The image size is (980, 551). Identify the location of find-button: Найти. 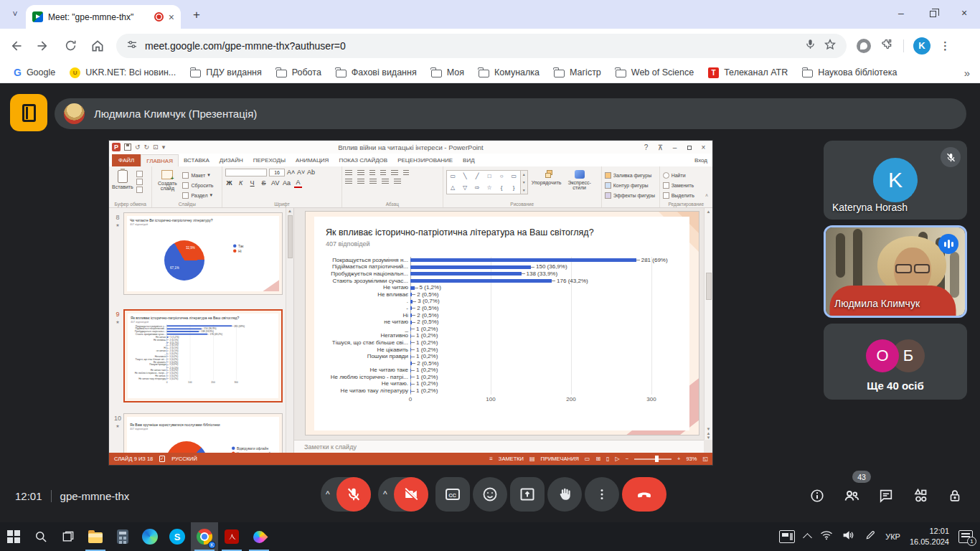
(679, 175).